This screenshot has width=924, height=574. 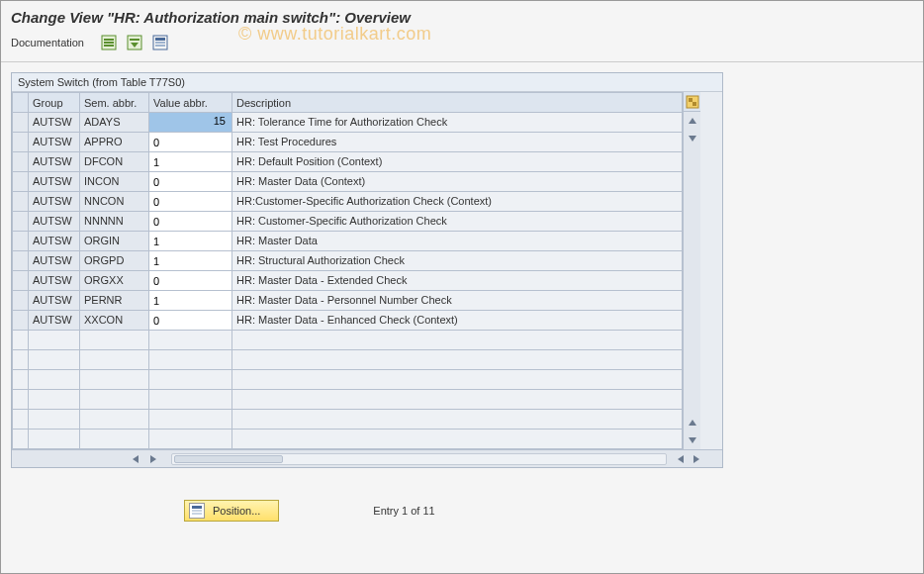 I want to click on table-row: AUTSWNNCONHR:Customer-Specific Authoriza…, so click(x=348, y=202).